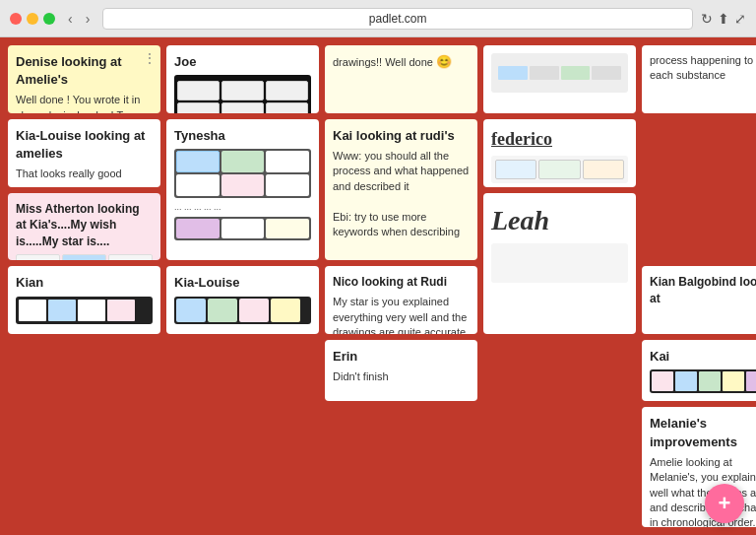  Describe the element at coordinates (402, 171) in the screenshot. I see `card-body-kai-rudi-www: Www: you should all the process and what…` at that location.